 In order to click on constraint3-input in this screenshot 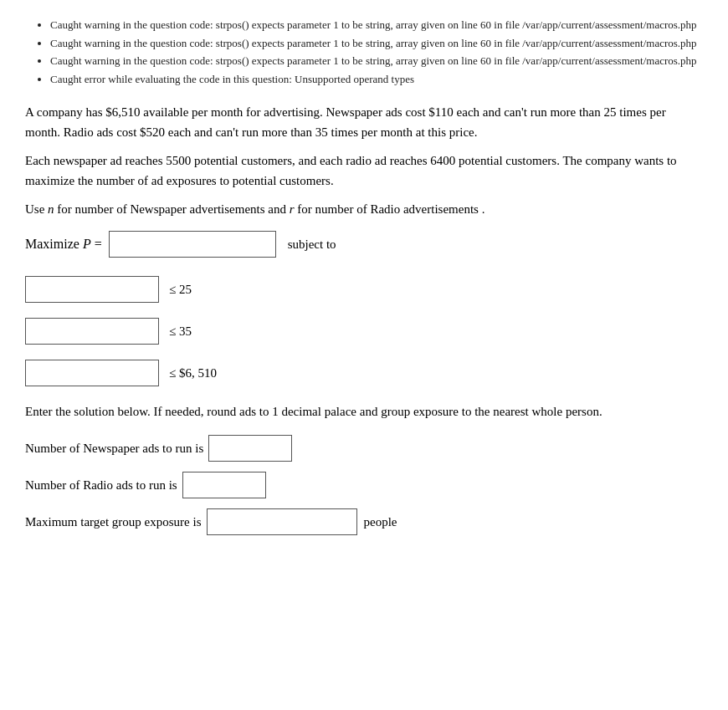, I will do `click(92, 373)`.